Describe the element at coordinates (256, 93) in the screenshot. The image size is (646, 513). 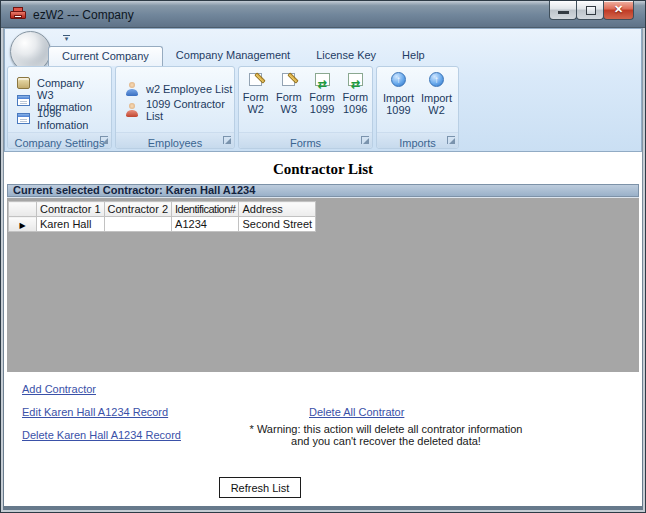
I see `form-w2-button: FormW2` at that location.